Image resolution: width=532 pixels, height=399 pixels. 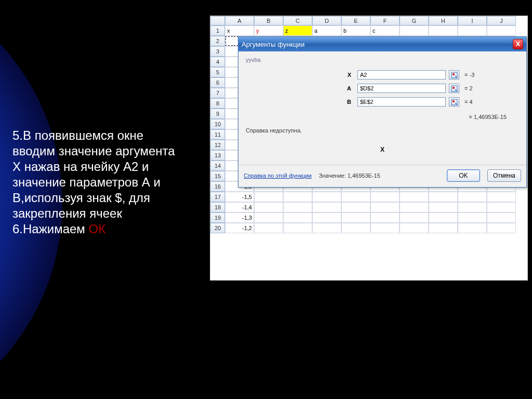 I want to click on row-header: 19, so click(x=218, y=218).